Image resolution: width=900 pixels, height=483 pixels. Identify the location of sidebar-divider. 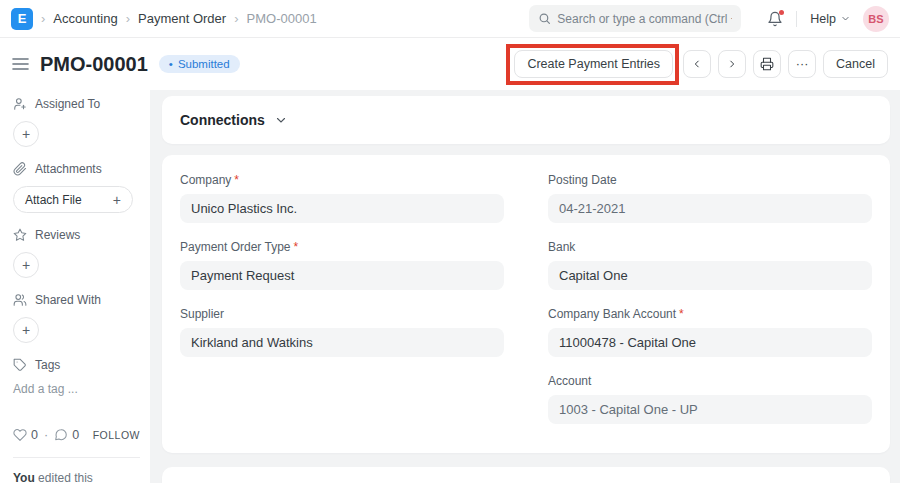
(76, 458).